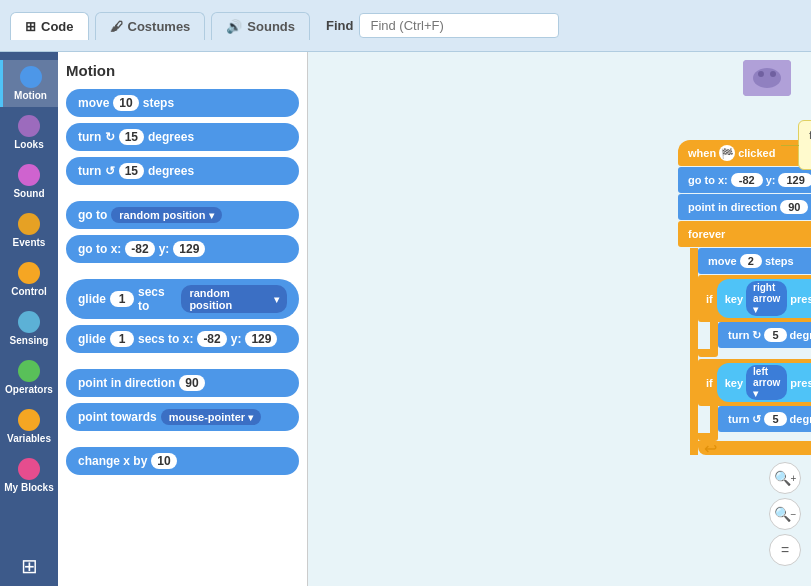 The height and width of the screenshot is (586, 811). What do you see at coordinates (406, 26) in the screenshot?
I see `top-bar: ⊞ Code 🖌 Costumes 🔊 Sounds Find` at bounding box center [406, 26].